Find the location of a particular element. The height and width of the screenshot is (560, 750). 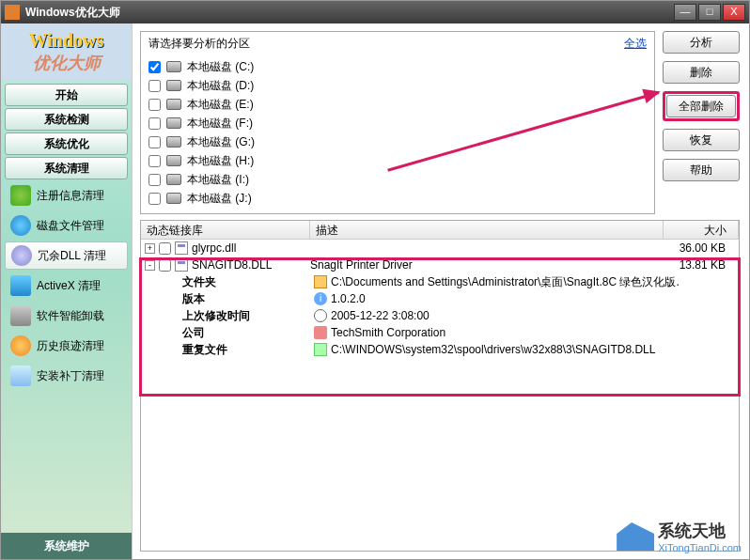

nav-start: 开始 is located at coordinates (66, 95).